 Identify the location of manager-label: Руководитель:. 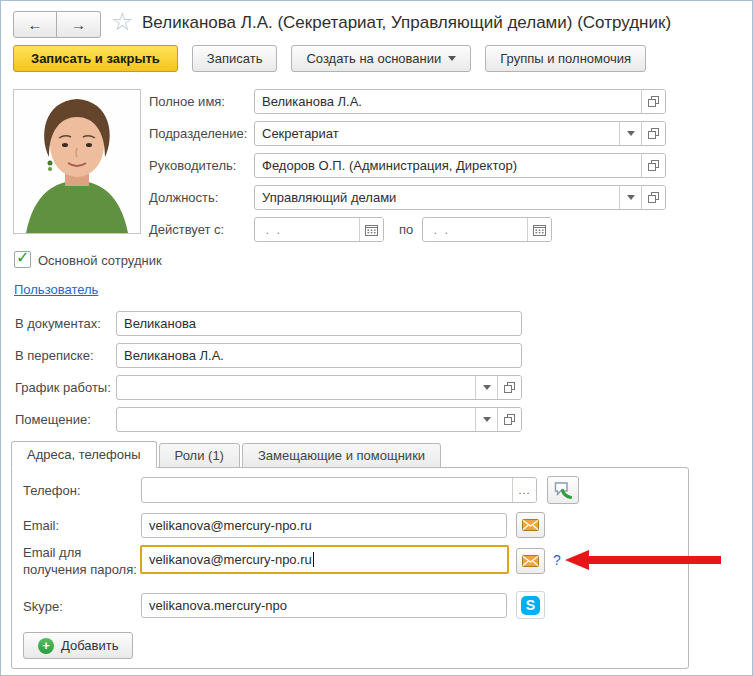
(192, 166).